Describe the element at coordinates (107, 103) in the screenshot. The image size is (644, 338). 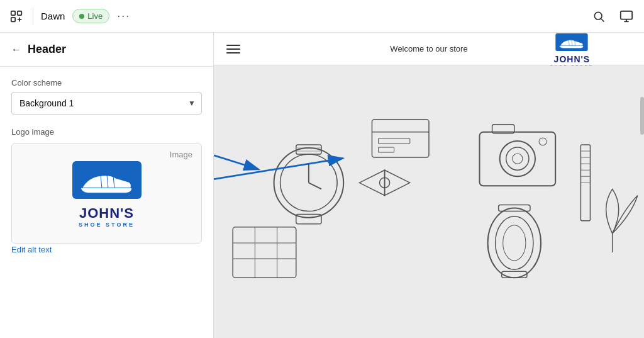
I see `color-scheme-field: Background 1 Background 2 Accent 1 ▼` at that location.